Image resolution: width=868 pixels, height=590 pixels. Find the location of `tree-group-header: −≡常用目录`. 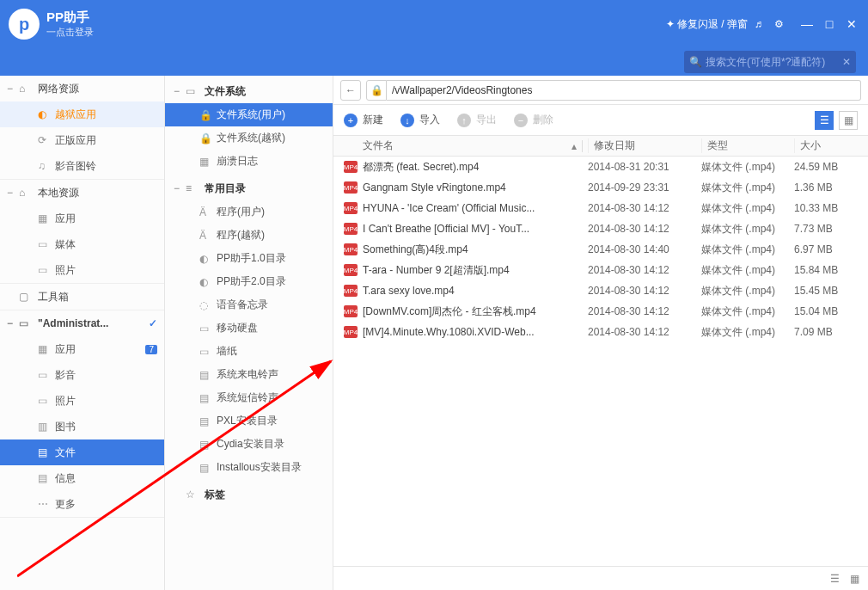

tree-group-header: −≡常用目录 is located at coordinates (249, 188).